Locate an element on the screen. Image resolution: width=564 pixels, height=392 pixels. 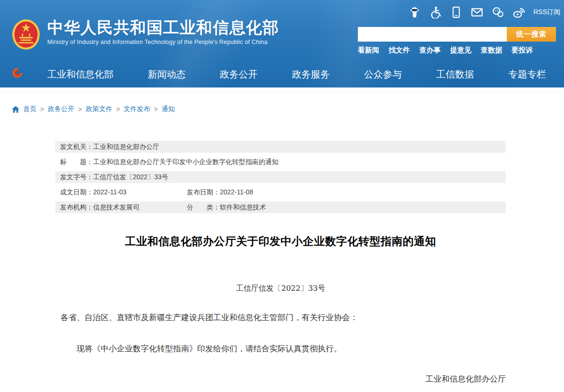
meta-label: 分 类： is located at coordinates (203, 207).